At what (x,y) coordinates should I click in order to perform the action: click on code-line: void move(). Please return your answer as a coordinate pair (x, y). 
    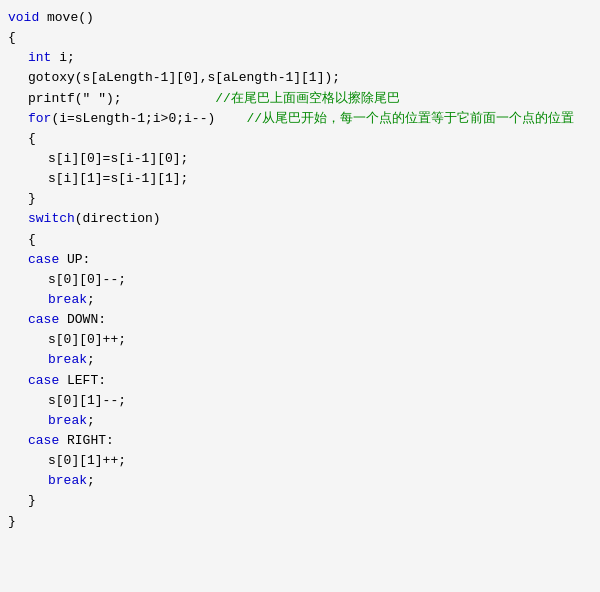
    Looking at the image, I should click on (300, 18).